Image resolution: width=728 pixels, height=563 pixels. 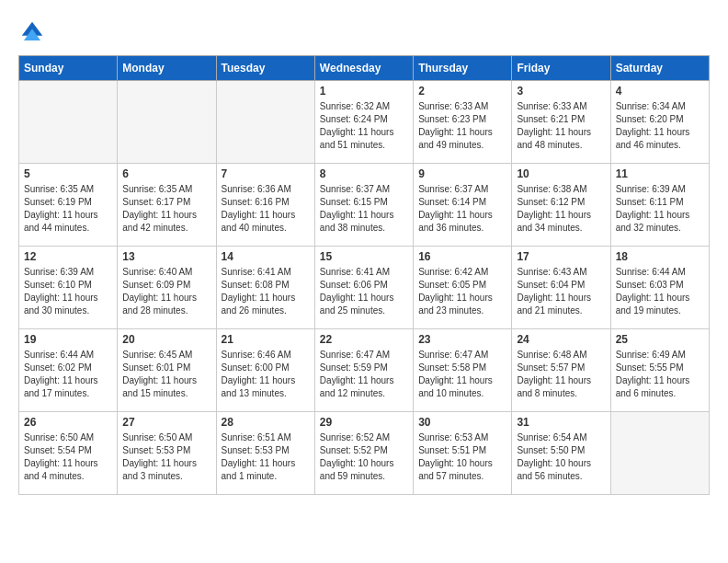 What do you see at coordinates (561, 122) in the screenshot?
I see `calendar-cell: 3Sunrise: 6:33 AM Sunset: 6:21 PM Daylig…` at bounding box center [561, 122].